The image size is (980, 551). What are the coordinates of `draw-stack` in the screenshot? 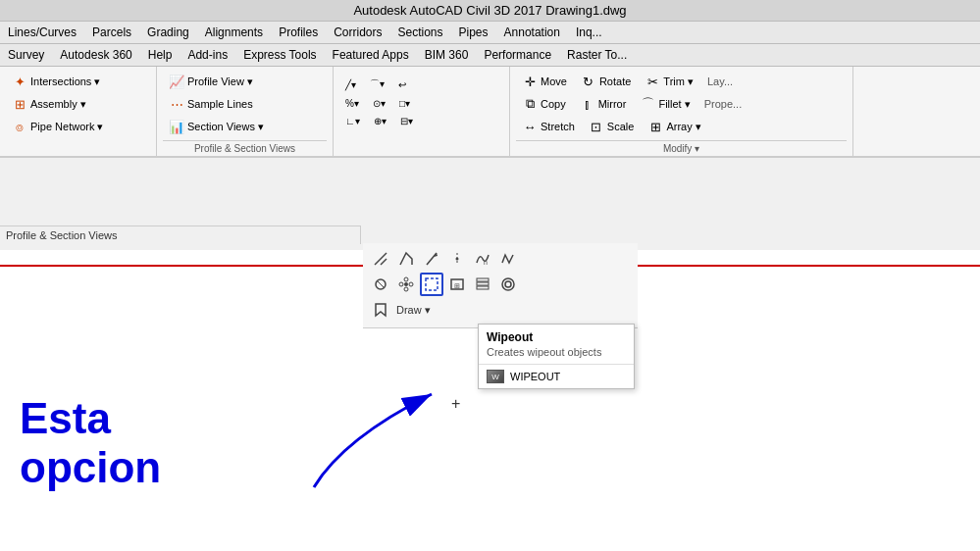 It's located at (483, 284).